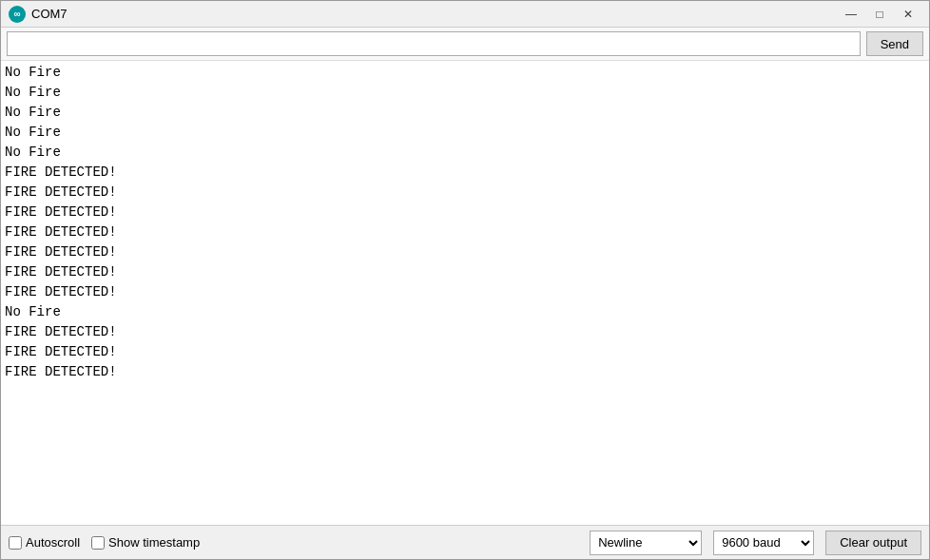 Image resolution: width=930 pixels, height=560 pixels. I want to click on title-bar: ∞ COM7 — □ ✕, so click(465, 14).